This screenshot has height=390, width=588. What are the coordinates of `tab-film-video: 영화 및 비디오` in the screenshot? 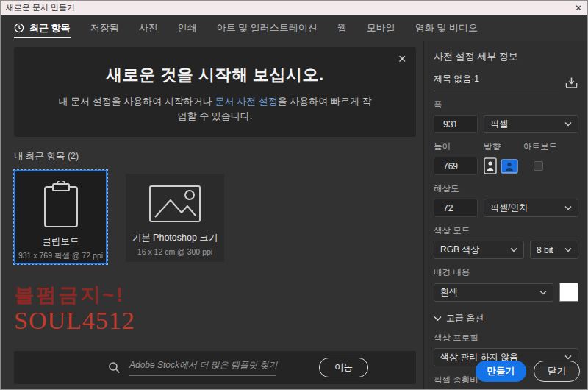 It's located at (447, 28).